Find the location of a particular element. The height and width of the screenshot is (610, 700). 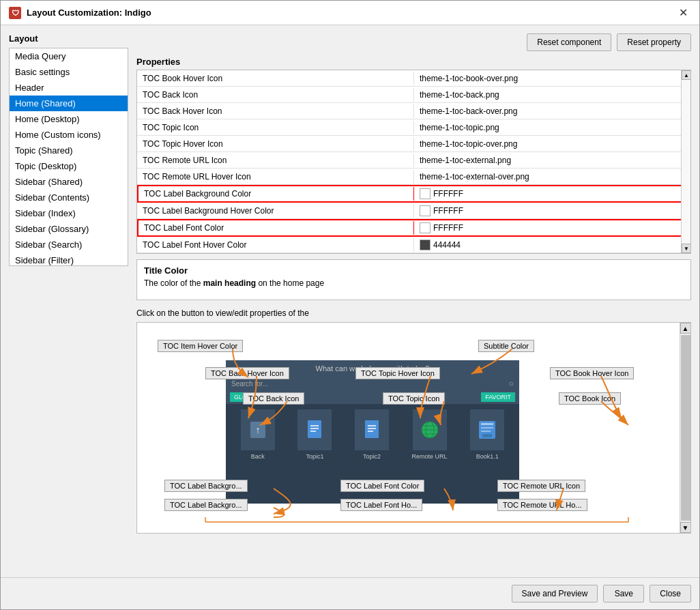

prop-row-toc-label-font-hover-color: TOC Label Font Hover Color 444444 is located at coordinates (413, 245).